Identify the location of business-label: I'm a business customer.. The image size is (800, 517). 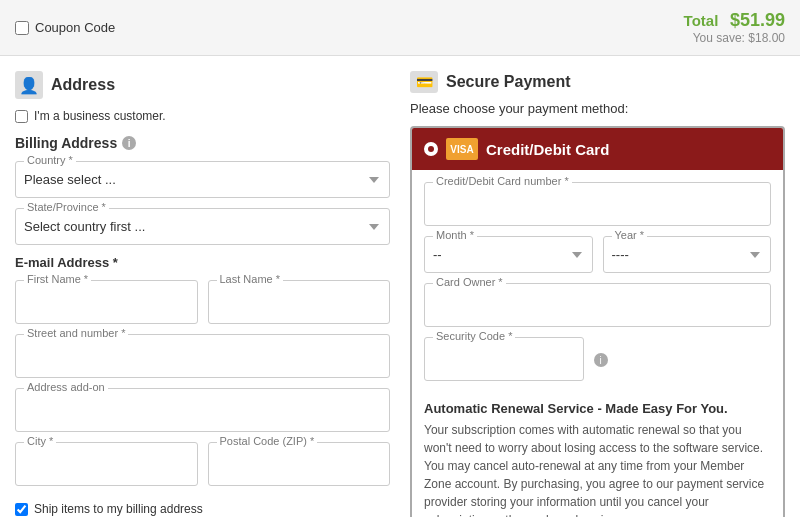
(100, 116).